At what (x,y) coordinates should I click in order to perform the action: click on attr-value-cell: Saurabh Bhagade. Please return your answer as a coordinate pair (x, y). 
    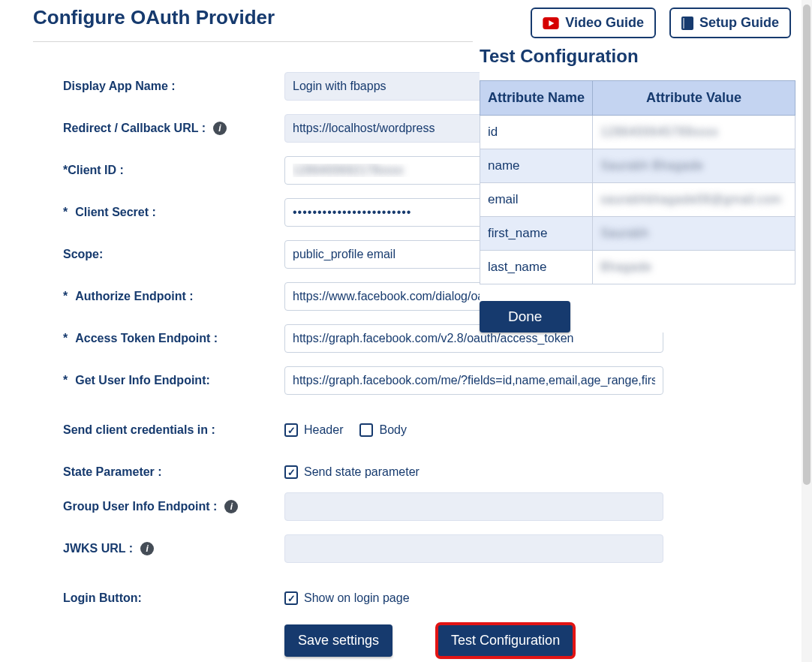
    Looking at the image, I should click on (694, 167).